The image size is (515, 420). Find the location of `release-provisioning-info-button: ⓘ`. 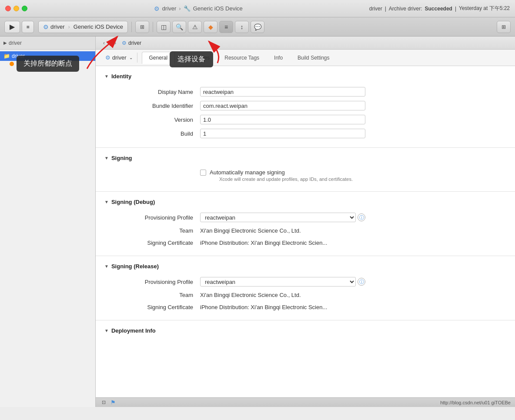

release-provisioning-info-button: ⓘ is located at coordinates (361, 282).